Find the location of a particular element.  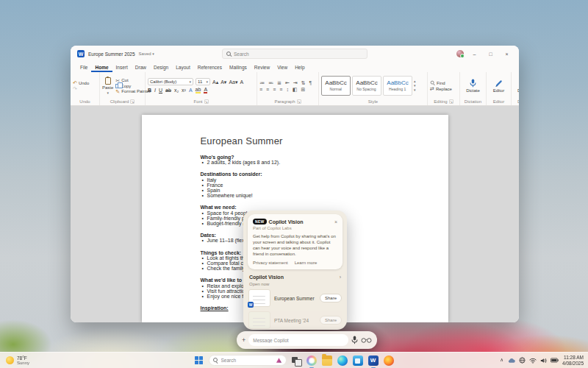

style-no-spacing: AaBbCc No Spacing is located at coordinates (367, 85).